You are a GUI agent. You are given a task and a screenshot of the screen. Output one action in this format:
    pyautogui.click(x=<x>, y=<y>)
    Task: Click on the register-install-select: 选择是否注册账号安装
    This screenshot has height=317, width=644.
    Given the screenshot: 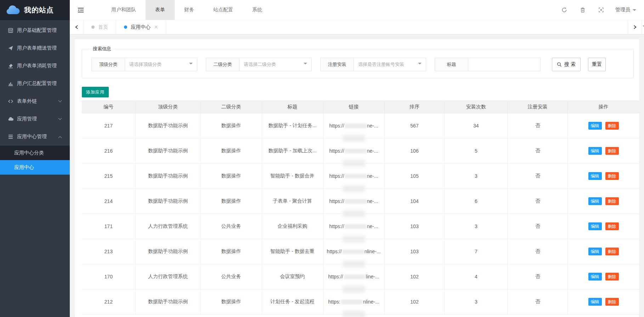 What is the action you would take?
    pyautogui.click(x=390, y=64)
    